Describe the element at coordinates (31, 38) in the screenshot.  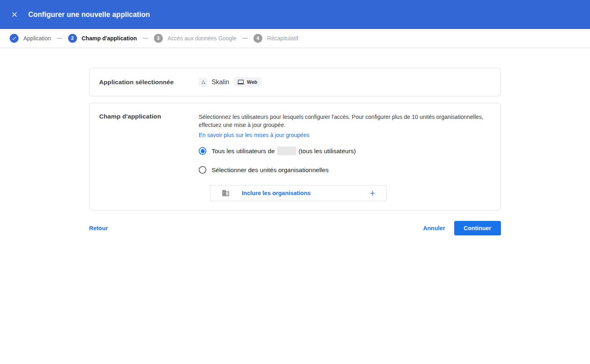
I see `step-application: Application` at that location.